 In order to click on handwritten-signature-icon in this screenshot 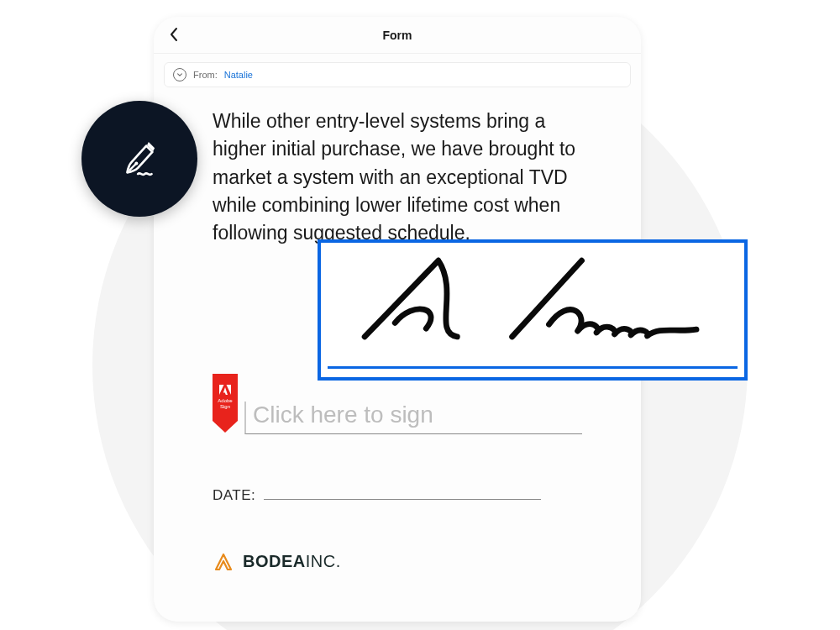, I will do `click(533, 300)`.